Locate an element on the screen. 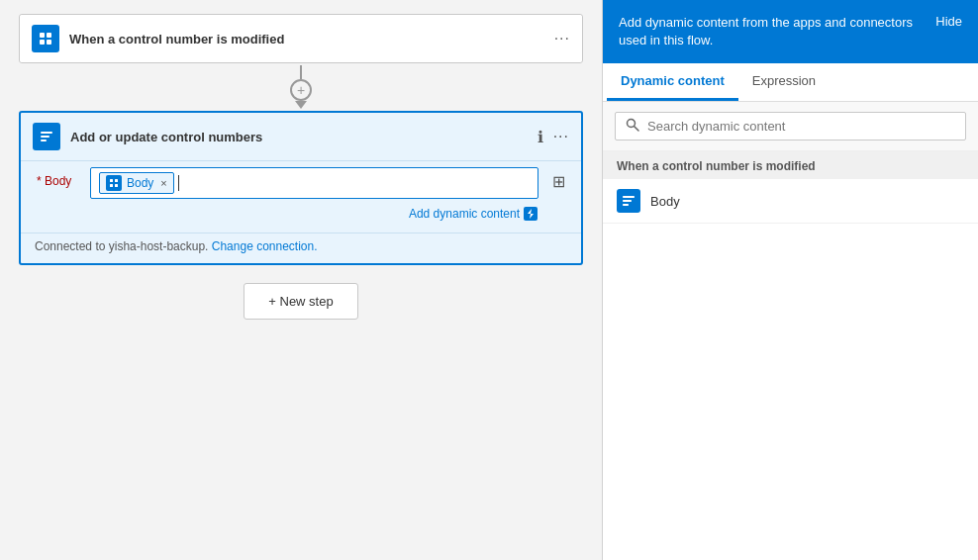 The width and height of the screenshot is (978, 560). trigger-icon is located at coordinates (46, 39).